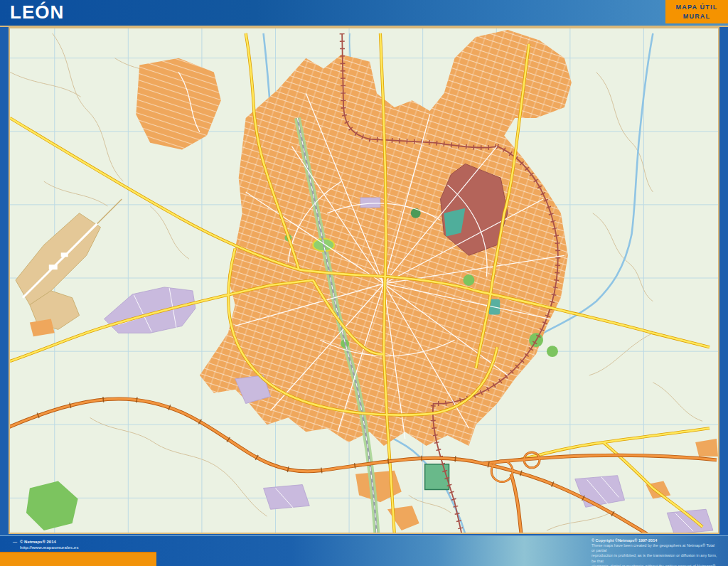 Image resolution: width=728 pixels, height=566 pixels. I want to click on footer-copyright: © Netmaps® 2014, so click(49, 542).